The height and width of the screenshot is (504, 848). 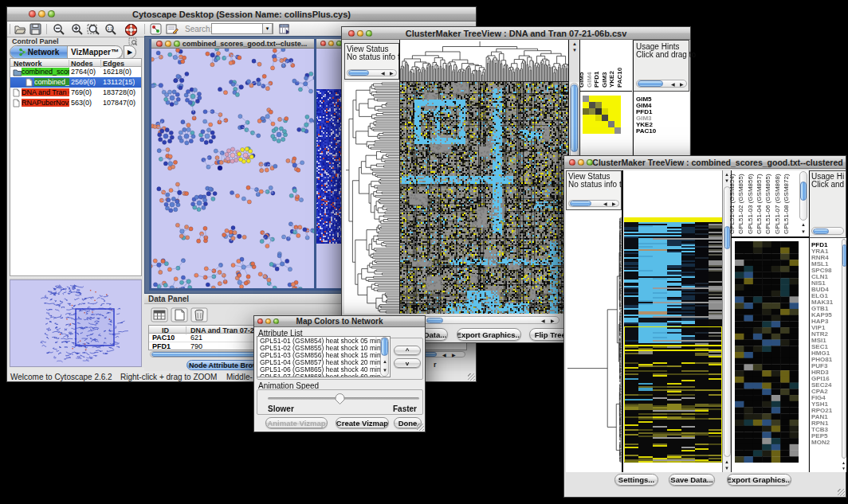 What do you see at coordinates (320, 376) in the screenshot?
I see `attribute-item: GPL51-07 (GSM868) heat shock 60 min` at bounding box center [320, 376].